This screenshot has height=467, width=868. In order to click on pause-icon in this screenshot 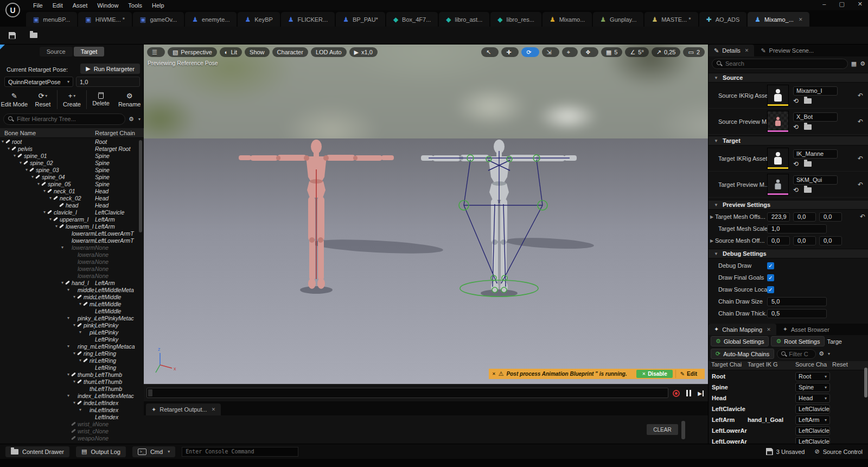, I will do `click(689, 393)`.